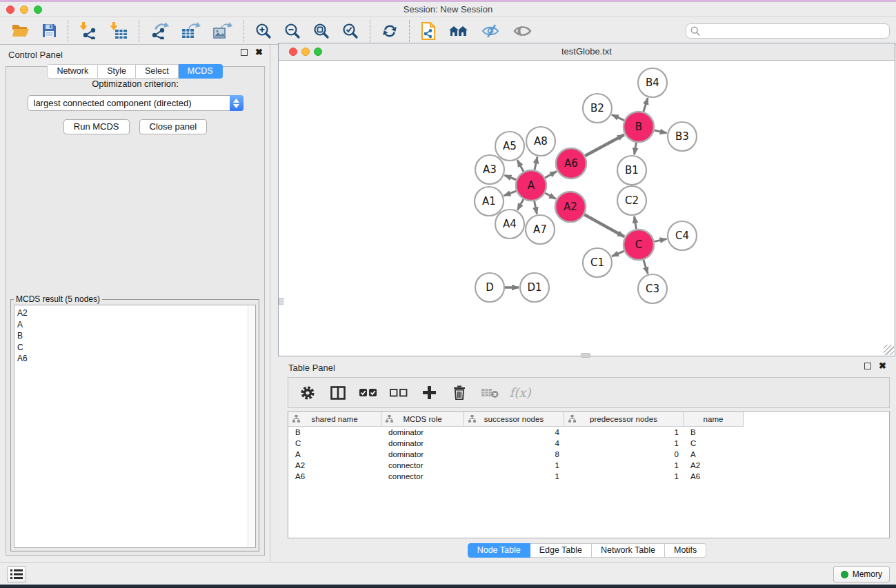 The width and height of the screenshot is (896, 588). I want to click on column-header-successor-nodes: successor nodes, so click(515, 419).